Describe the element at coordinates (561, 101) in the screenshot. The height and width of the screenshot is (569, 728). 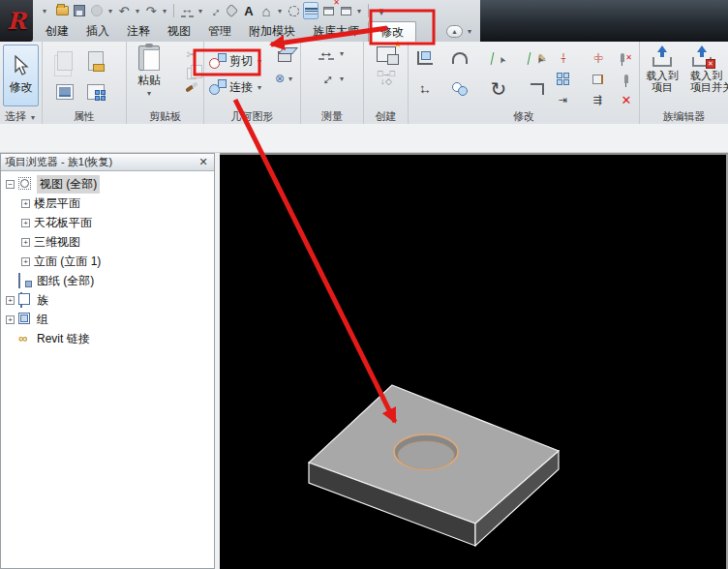
I see `trim-extend-single-icon: ⇥` at that location.